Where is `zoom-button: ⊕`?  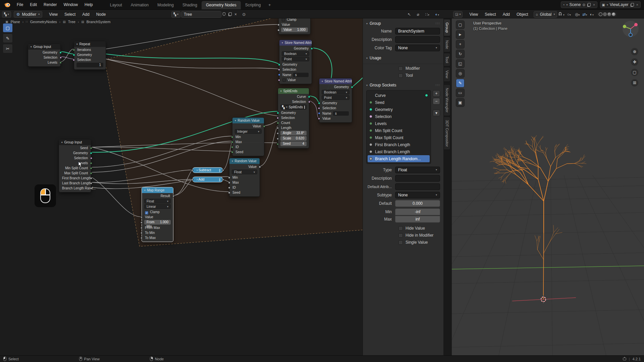 zoom-button: ⊕ is located at coordinates (635, 52).